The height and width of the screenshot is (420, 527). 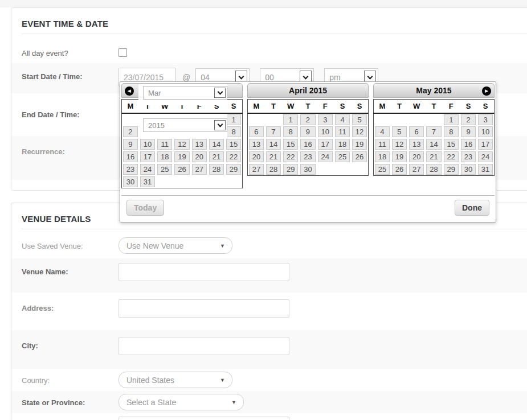 I want to click on address-input, so click(x=204, y=308).